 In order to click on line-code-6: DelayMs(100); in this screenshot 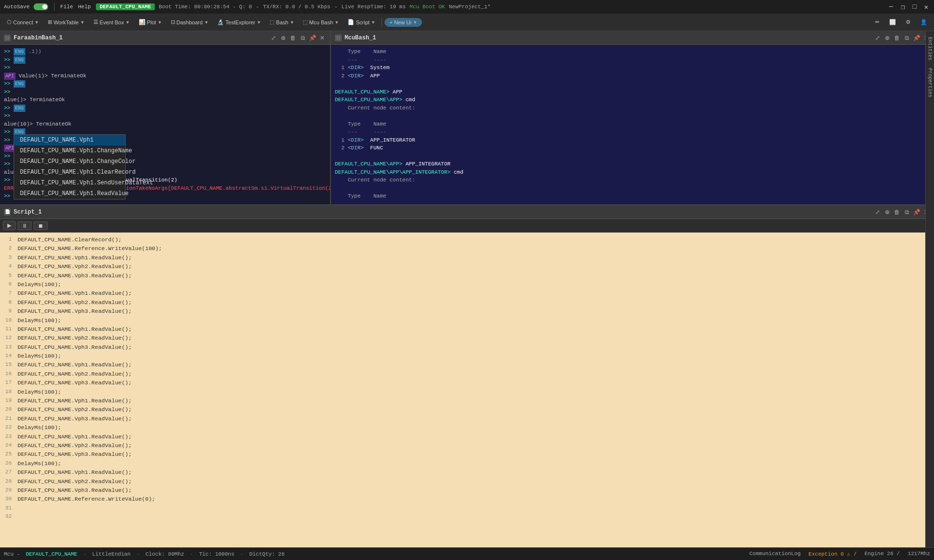, I will do `click(475, 285)`.